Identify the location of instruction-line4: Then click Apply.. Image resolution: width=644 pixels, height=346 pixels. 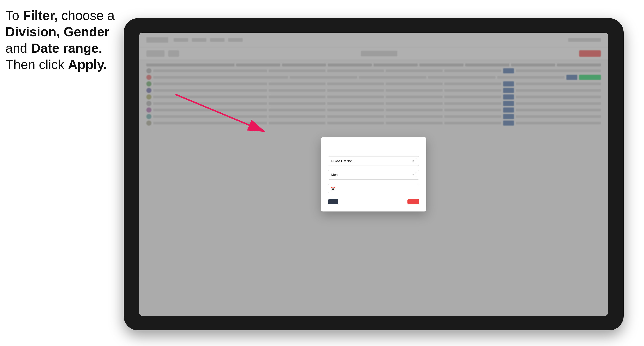
(62, 64).